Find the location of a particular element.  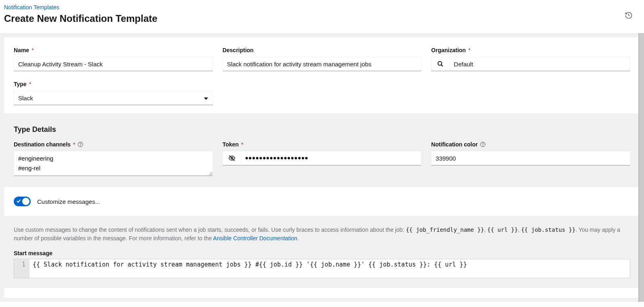

customize-messages-toggle is located at coordinates (22, 201).